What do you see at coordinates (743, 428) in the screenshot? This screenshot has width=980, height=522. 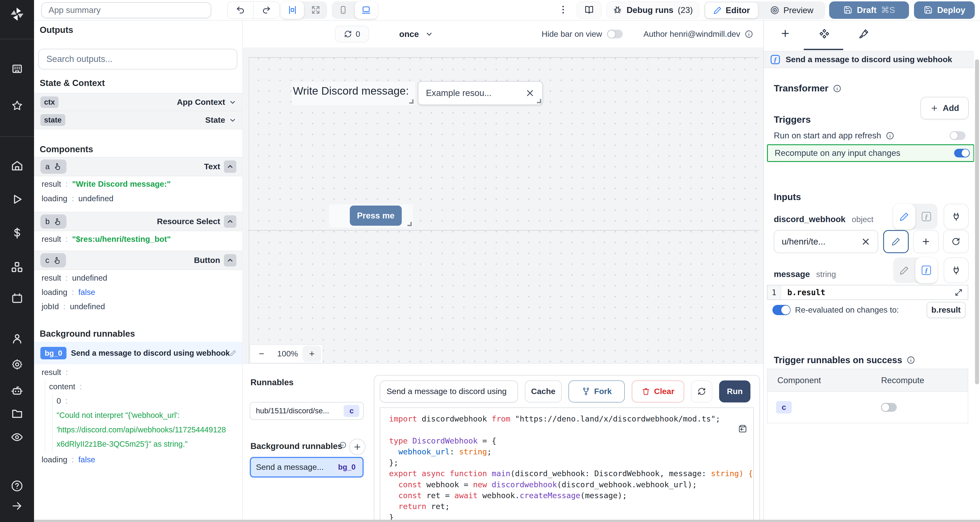 I see `copy-icon` at bounding box center [743, 428].